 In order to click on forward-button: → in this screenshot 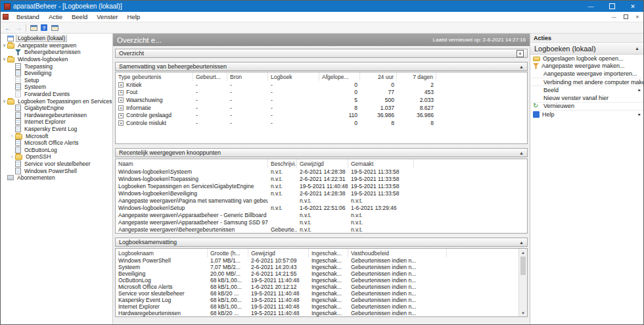, I will do `click(18, 28)`.